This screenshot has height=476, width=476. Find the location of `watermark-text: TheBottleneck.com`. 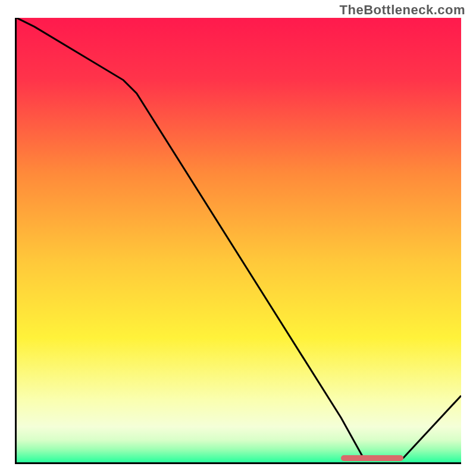

watermark-text: TheBottleneck.com is located at coordinates (402, 10).